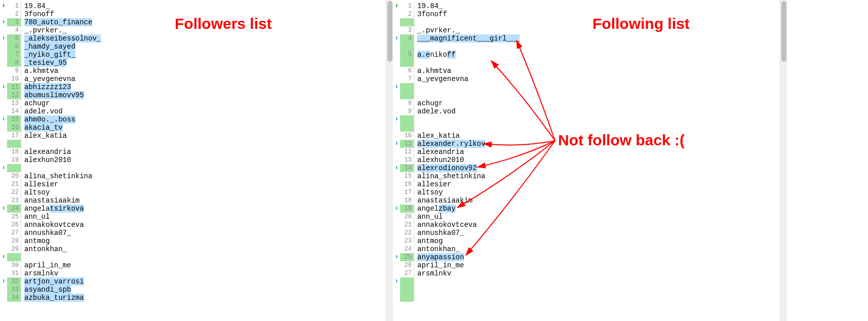 The image size is (868, 321). What do you see at coordinates (48, 87) in the screenshot?
I see `code-line: abhizzzz123` at bounding box center [48, 87].